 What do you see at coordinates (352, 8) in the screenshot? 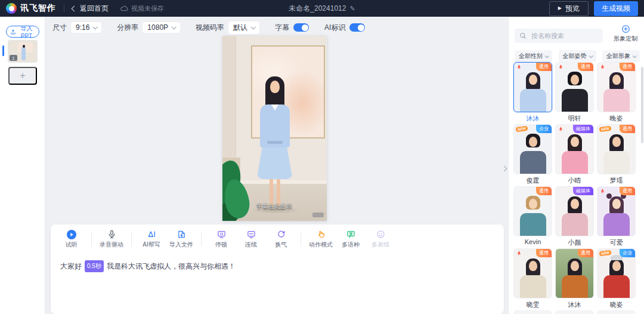
I see `edit-icon: ✎` at bounding box center [352, 8].